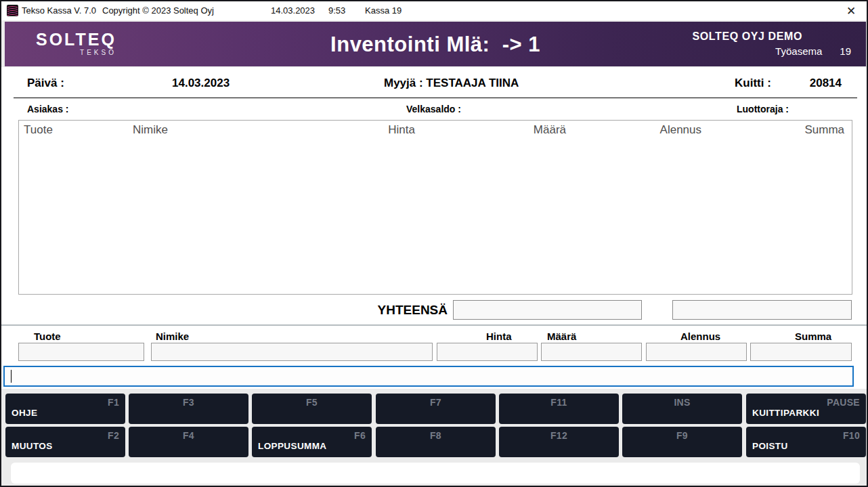  Describe the element at coordinates (559, 442) in the screenshot. I see `fkey-f12: F12` at that location.